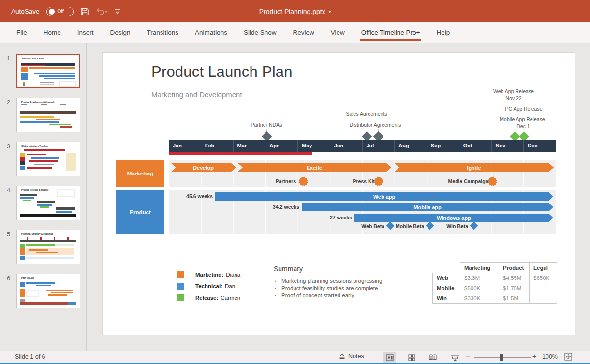 This screenshot has height=364, width=590. Describe the element at coordinates (120, 32) in the screenshot. I see `tab-design: Design` at that location.